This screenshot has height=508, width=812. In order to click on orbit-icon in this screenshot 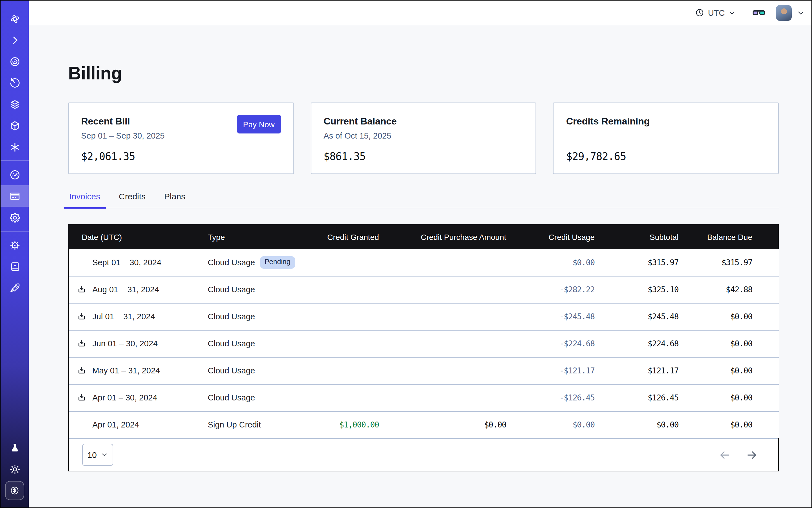, I will do `click(15, 19)`.